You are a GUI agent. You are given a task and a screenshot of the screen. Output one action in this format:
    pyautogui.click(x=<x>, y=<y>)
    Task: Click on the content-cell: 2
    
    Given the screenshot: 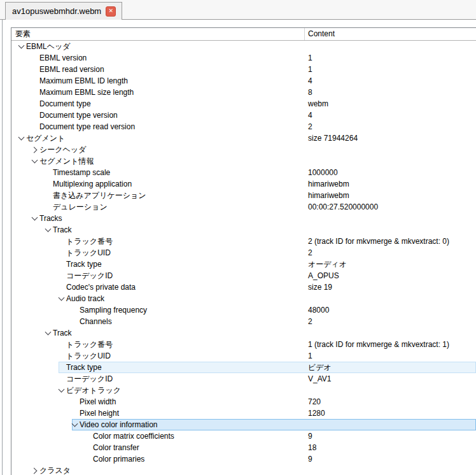 What is the action you would take?
    pyautogui.click(x=390, y=322)
    